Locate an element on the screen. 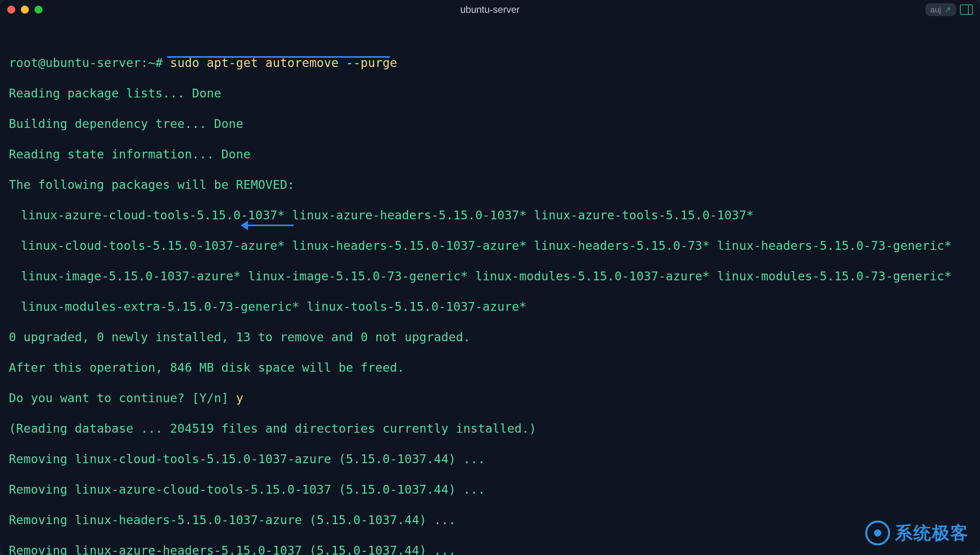 The height and width of the screenshot is (555, 980). output-line: linux-azure-cloud-tools-5.15.0-1037* lin… is located at coordinates (490, 215).